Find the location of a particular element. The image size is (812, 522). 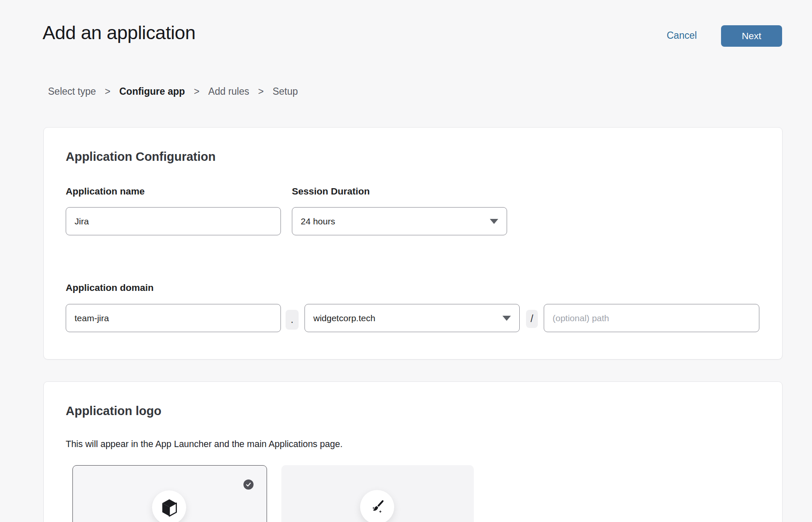

cancel-button: Cancel is located at coordinates (682, 35).